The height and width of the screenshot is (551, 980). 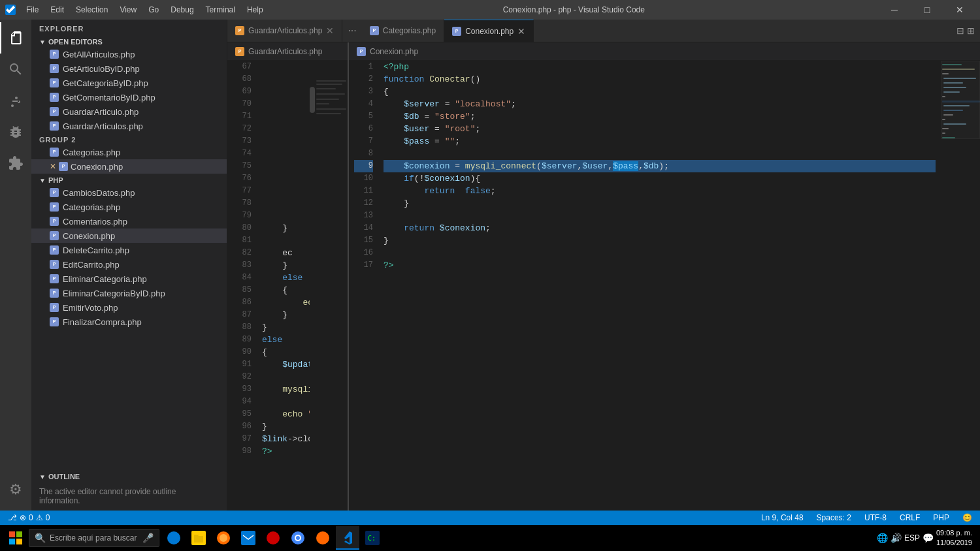 What do you see at coordinates (286, 377) in the screenshot?
I see `code-line` at bounding box center [286, 377].